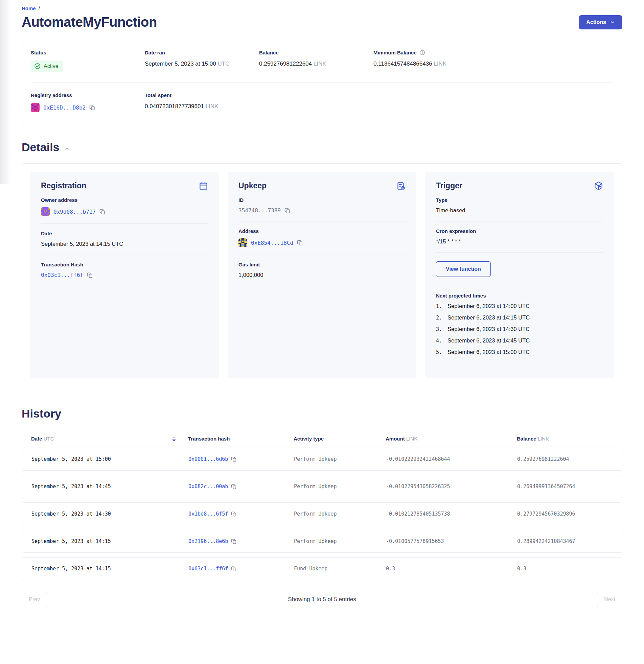 Image resolution: width=644 pixels, height=664 pixels. What do you see at coordinates (208, 459) in the screenshot?
I see `row-transaction-hash-link: 0x9001...6d6b` at bounding box center [208, 459].